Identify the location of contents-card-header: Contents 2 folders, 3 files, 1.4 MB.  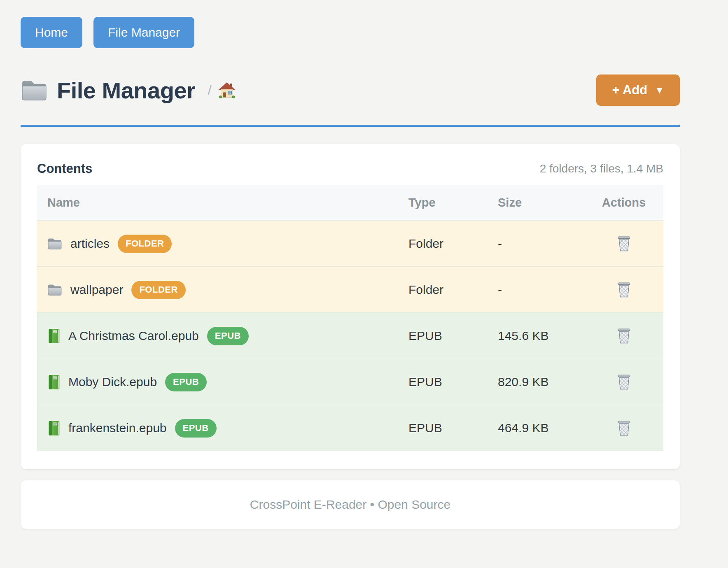
(350, 169).